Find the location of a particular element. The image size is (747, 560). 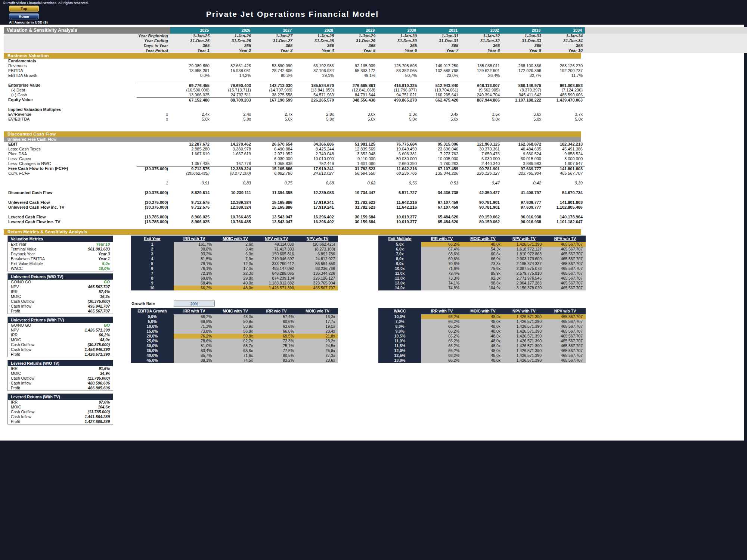

growth-rate-input: 20% is located at coordinates (194, 304).